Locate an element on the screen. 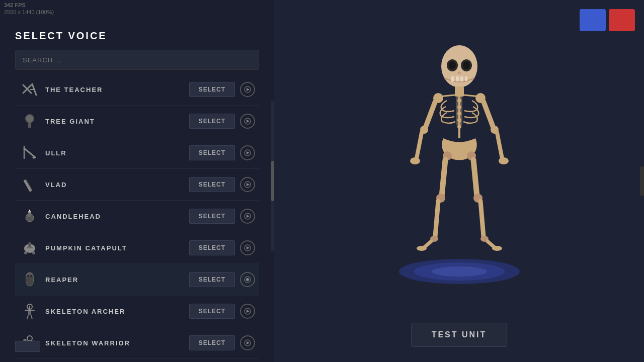  select-button-skeleton-archer: SELECT is located at coordinates (212, 311).